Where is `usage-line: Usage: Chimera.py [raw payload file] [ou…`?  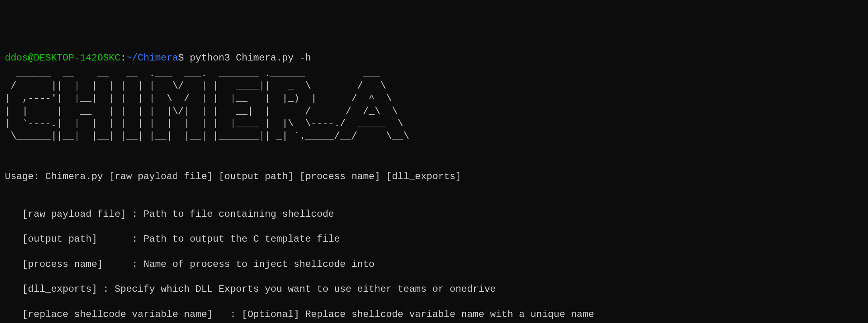
usage-line: Usage: Chimera.py [raw payload file] [ou… is located at coordinates (434, 176).